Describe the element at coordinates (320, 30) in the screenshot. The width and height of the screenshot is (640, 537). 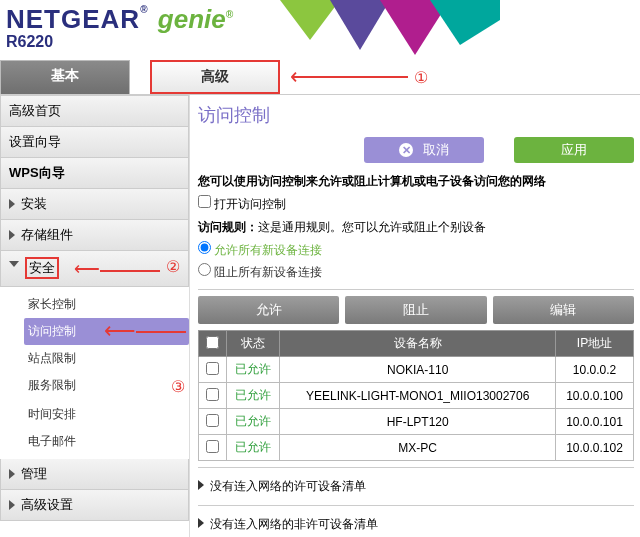
I see `header: NETGEAR® genie® R6220` at that location.